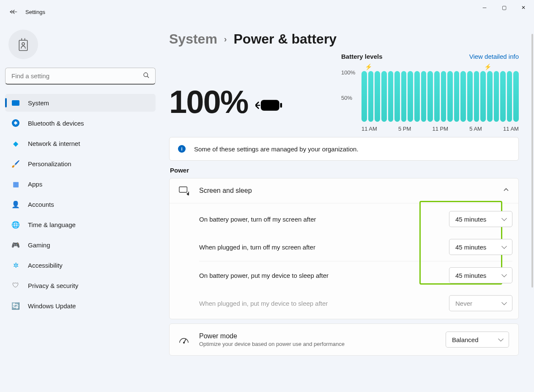  I want to click on y-axis-label: 50%, so click(347, 98).